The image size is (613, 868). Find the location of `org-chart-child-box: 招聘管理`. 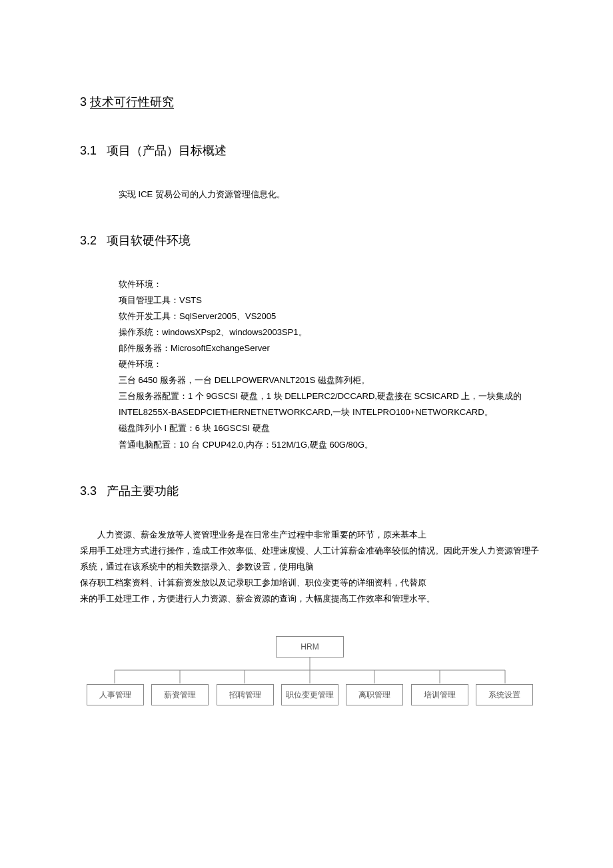

org-chart-child-box: 招聘管理 is located at coordinates (245, 695).